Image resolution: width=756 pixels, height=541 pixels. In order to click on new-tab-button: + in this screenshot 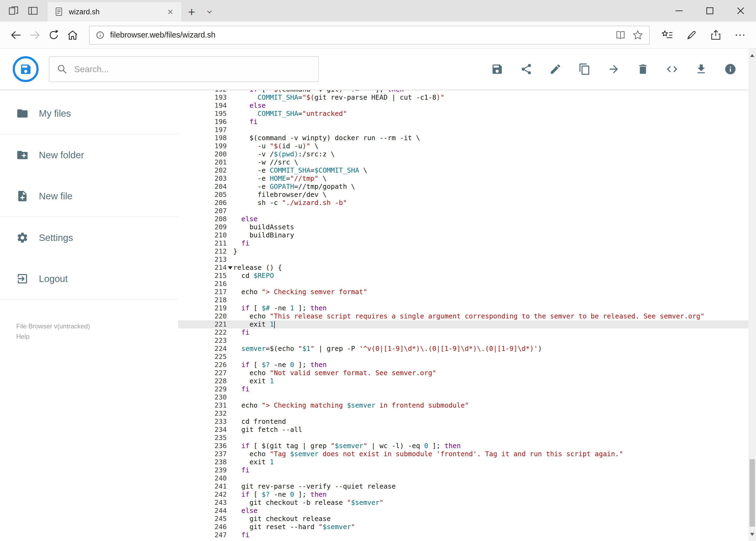, I will do `click(192, 12)`.